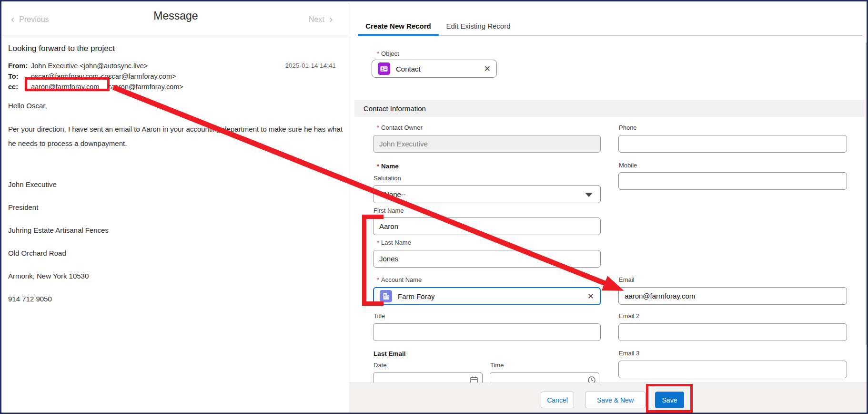 The image size is (868, 414). I want to click on phone-input, so click(733, 144).